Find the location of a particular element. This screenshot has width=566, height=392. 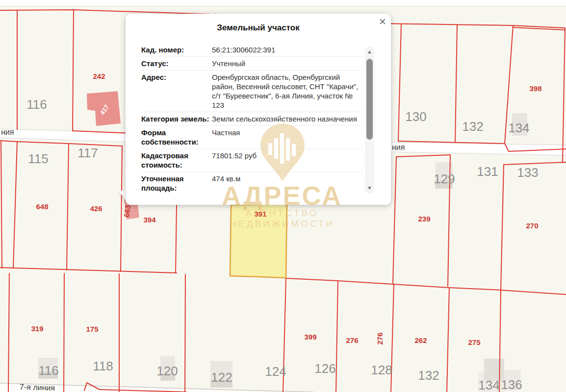

parcel-number-label: 239 is located at coordinates (424, 219).